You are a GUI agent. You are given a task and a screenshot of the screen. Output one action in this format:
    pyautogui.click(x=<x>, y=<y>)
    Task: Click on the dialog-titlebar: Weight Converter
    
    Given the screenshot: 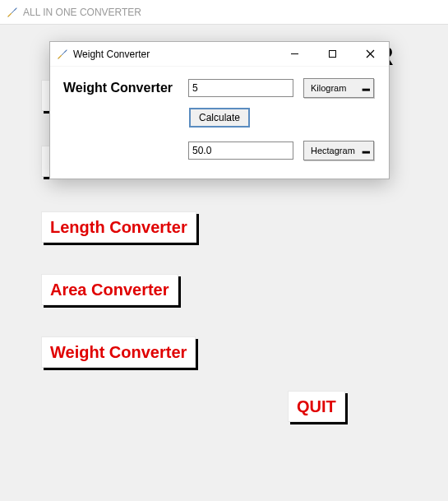 What is the action you would take?
    pyautogui.click(x=219, y=54)
    